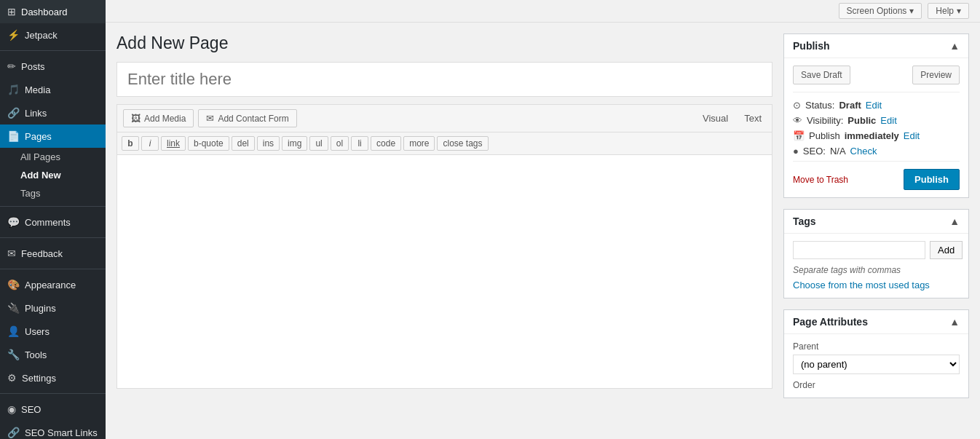  Describe the element at coordinates (862, 121) in the screenshot. I see `visibility-value: Public` at that location.